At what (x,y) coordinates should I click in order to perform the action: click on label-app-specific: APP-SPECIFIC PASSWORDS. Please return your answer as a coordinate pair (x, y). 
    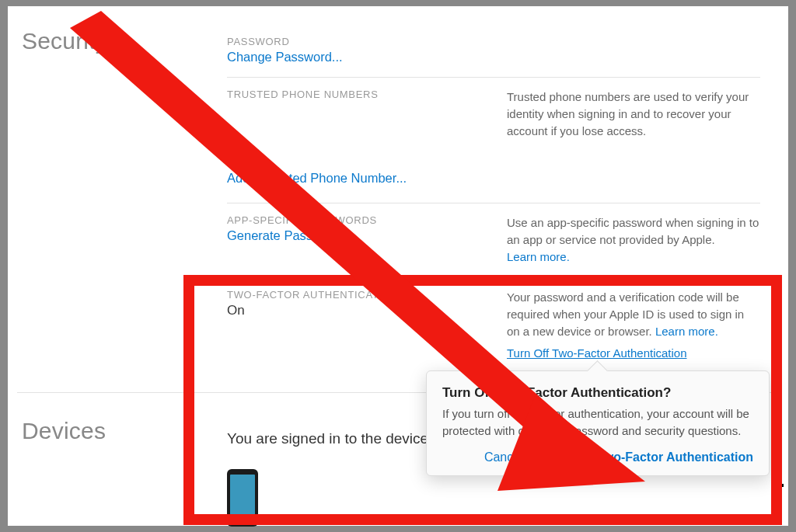
    Looking at the image, I should click on (355, 221).